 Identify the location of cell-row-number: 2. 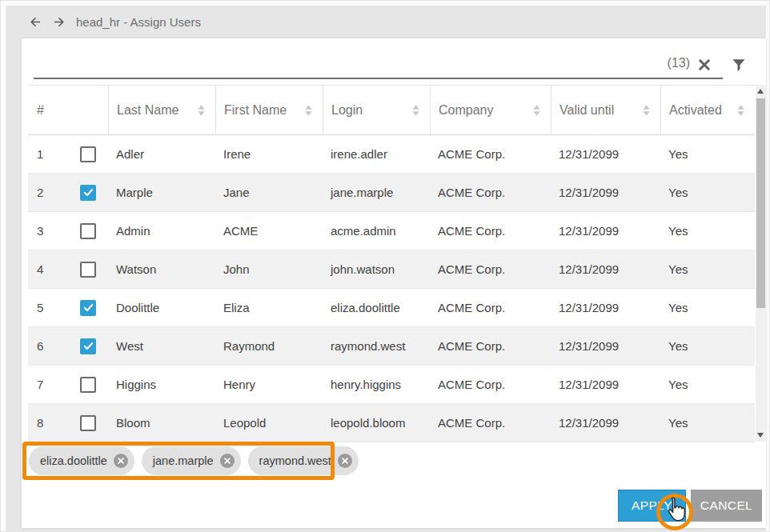
(68, 192).